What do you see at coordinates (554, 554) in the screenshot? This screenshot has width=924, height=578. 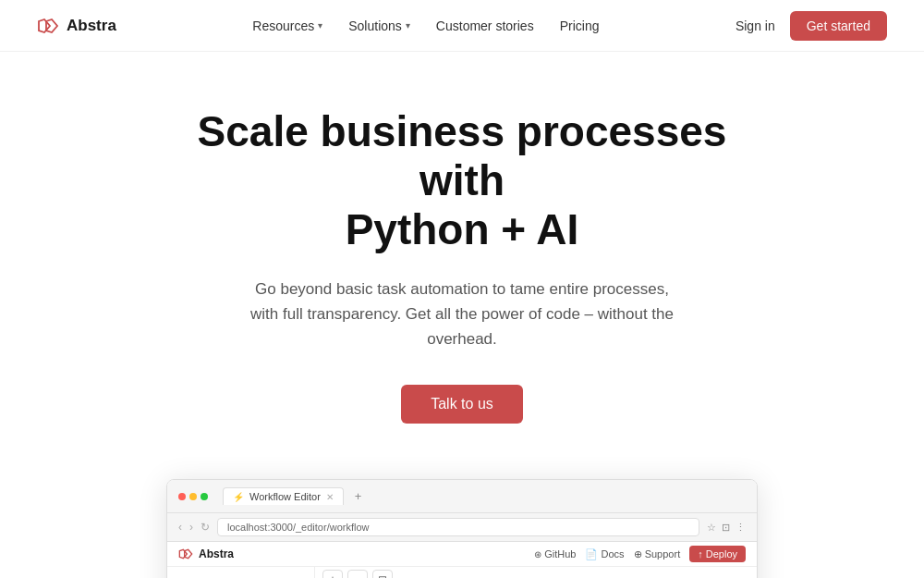 I see `github-link: ⊛ GitHub` at bounding box center [554, 554].